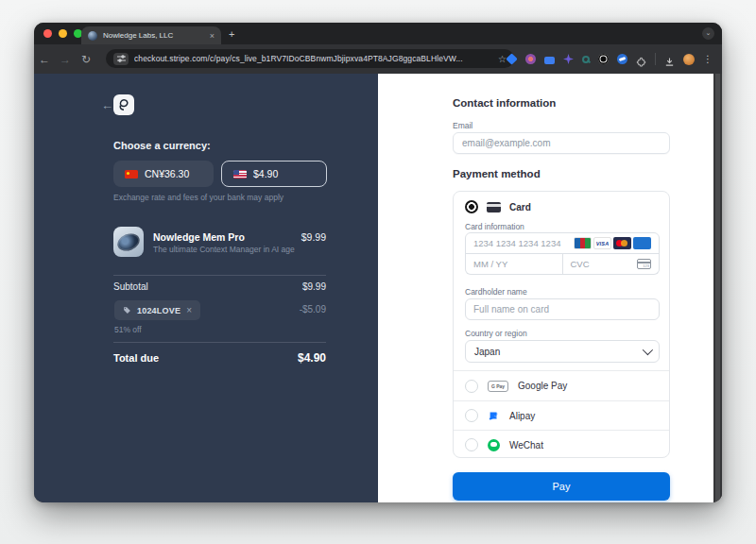 The height and width of the screenshot is (544, 756). What do you see at coordinates (561, 325) in the screenshot?
I see `payment-method-accordion: Card Card information 1234 1234 1234 123…` at bounding box center [561, 325].